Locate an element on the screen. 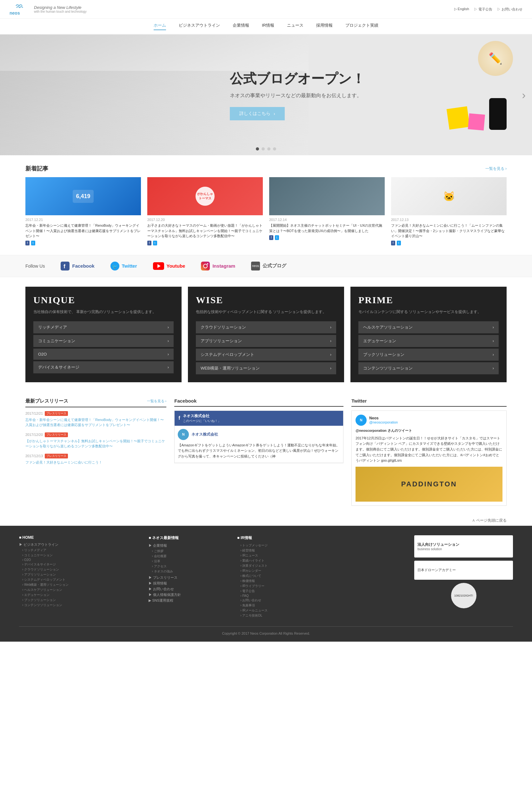 This screenshot has height=808, width=532. press-text-2: 【がかんしゃトーマスチャンネル】無料お試しキャンペーンを開始！〜親子でコミュニケ… is located at coordinates (96, 443).